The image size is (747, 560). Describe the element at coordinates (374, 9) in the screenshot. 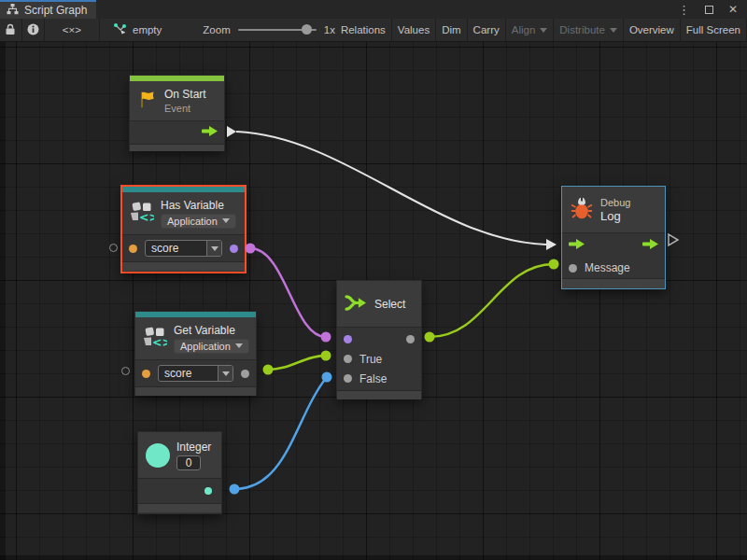

I see `titlebar: Script Graph ⋮ ✕` at that location.